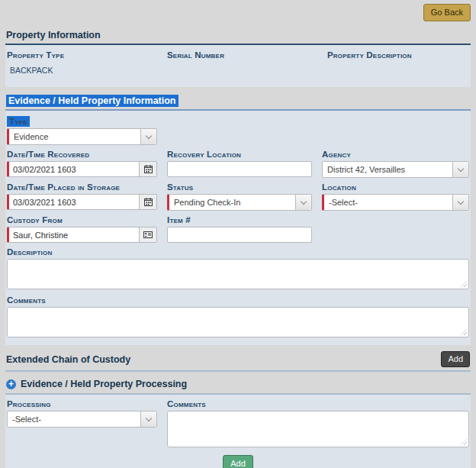  Describe the element at coordinates (73, 202) in the screenshot. I see `date-storage-input` at that location.